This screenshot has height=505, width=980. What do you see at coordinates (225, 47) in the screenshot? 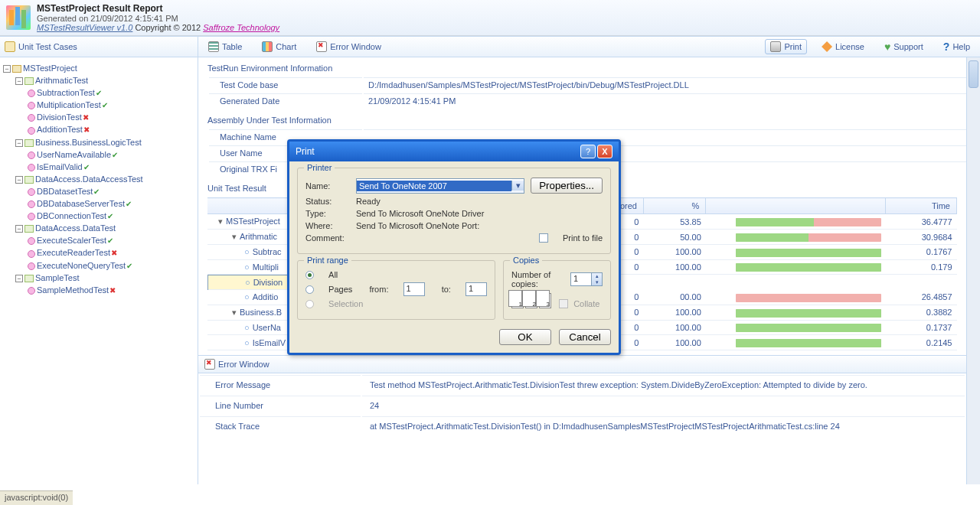
I see `table-view-button: Table` at bounding box center [225, 47].